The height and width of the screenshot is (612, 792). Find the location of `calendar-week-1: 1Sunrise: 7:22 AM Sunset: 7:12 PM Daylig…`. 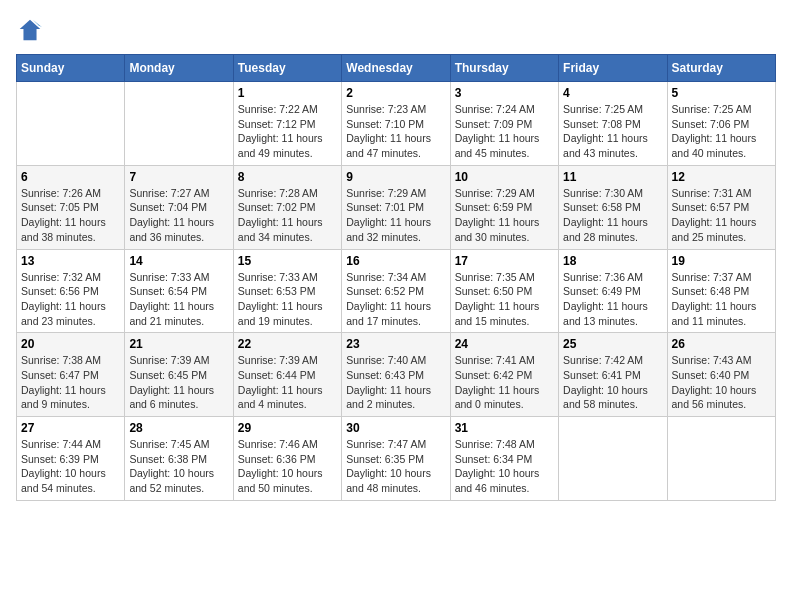

calendar-week-1: 1Sunrise: 7:22 AM Sunset: 7:12 PM Daylig… is located at coordinates (396, 124).